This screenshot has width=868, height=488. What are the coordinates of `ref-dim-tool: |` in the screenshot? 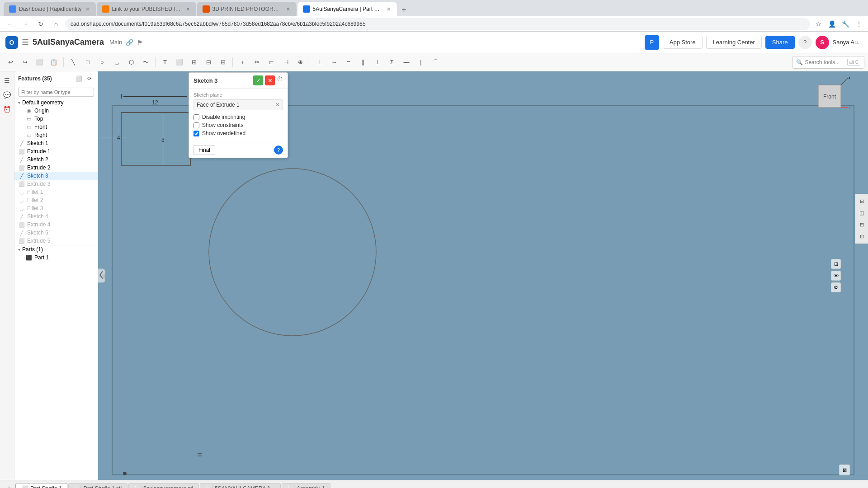 It's located at (421, 62).